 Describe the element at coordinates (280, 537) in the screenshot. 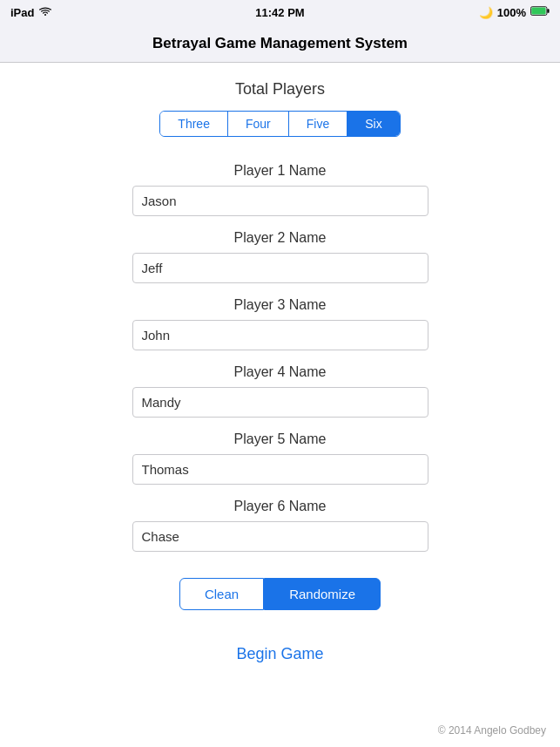

I see `player-6-input` at that location.